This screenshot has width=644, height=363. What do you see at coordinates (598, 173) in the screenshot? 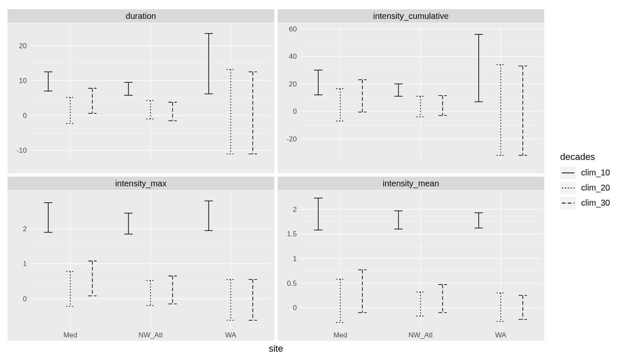
I see `legend-item: clim_10` at bounding box center [598, 173].